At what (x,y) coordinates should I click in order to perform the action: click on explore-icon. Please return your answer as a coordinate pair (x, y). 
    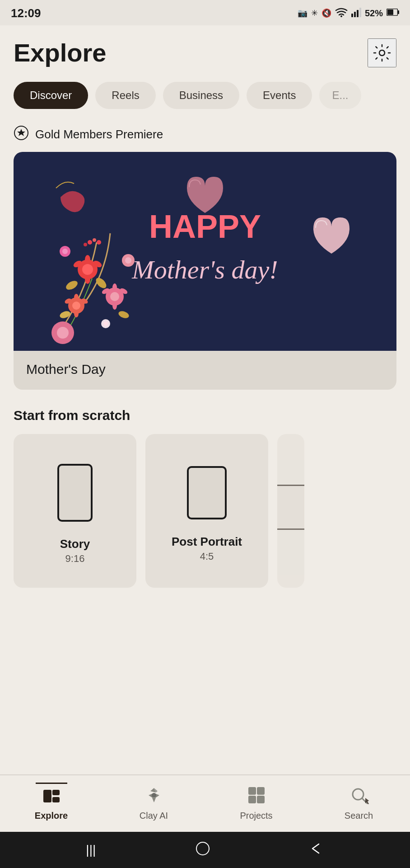
    Looking at the image, I should click on (51, 795).